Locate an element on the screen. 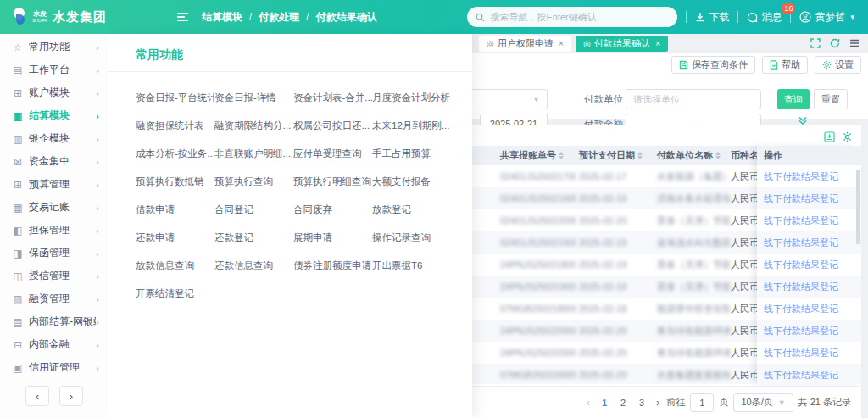 The width and height of the screenshot is (868, 418). quick-link: 放款登记 is located at coordinates (412, 210).